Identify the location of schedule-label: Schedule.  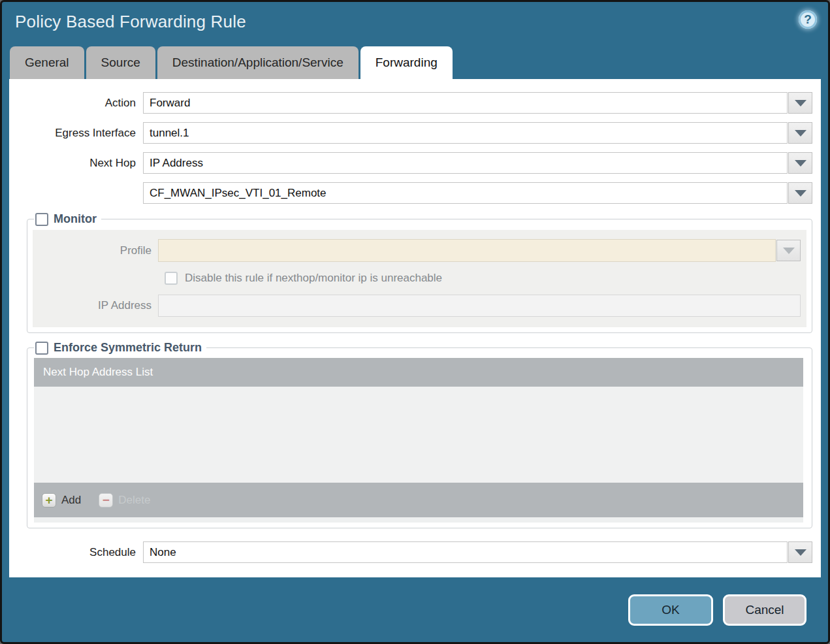
(76, 553).